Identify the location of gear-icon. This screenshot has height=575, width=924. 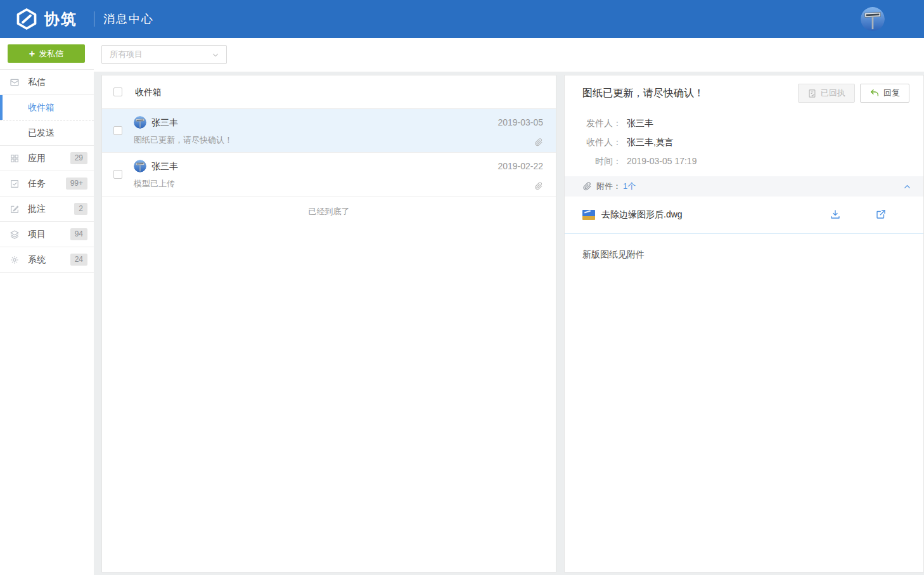
(15, 260).